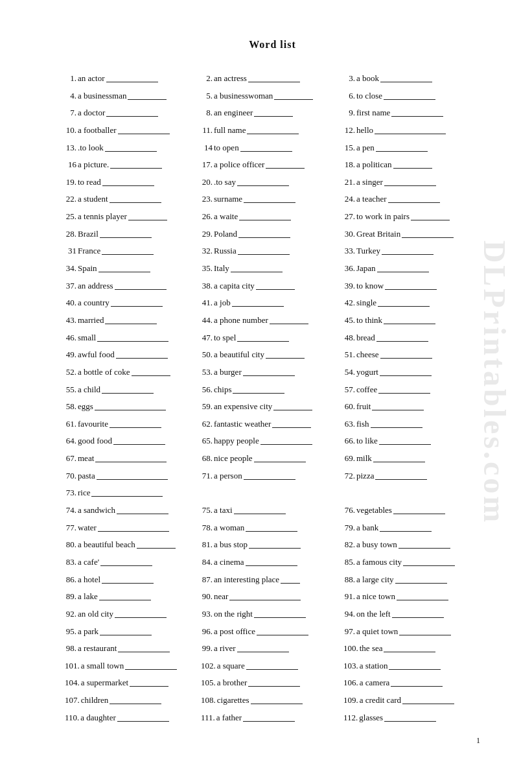 The image size is (532, 758). I want to click on item-87: 87.an interesting place, so click(271, 580).